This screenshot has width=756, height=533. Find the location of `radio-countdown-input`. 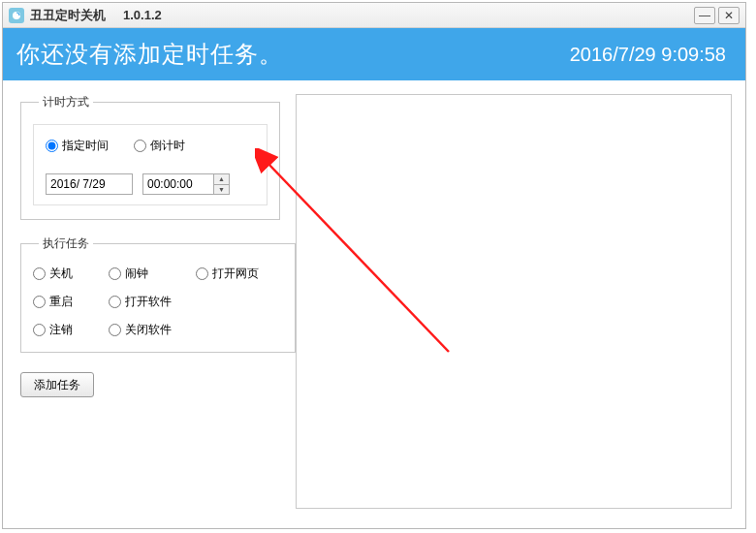

radio-countdown-input is located at coordinates (140, 145).